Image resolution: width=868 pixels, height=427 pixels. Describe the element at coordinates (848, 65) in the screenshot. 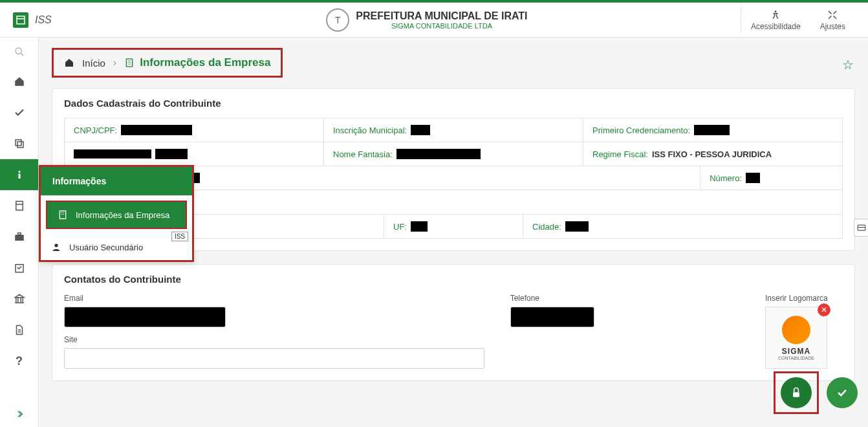

I see `favorite-star-icon: ☆` at that location.